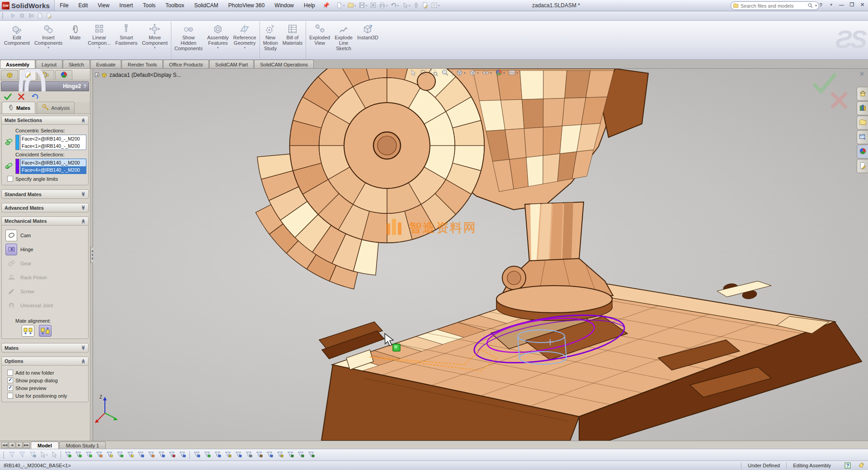  What do you see at coordinates (45, 362) in the screenshot?
I see `options-header: Options≪` at bounding box center [45, 362].